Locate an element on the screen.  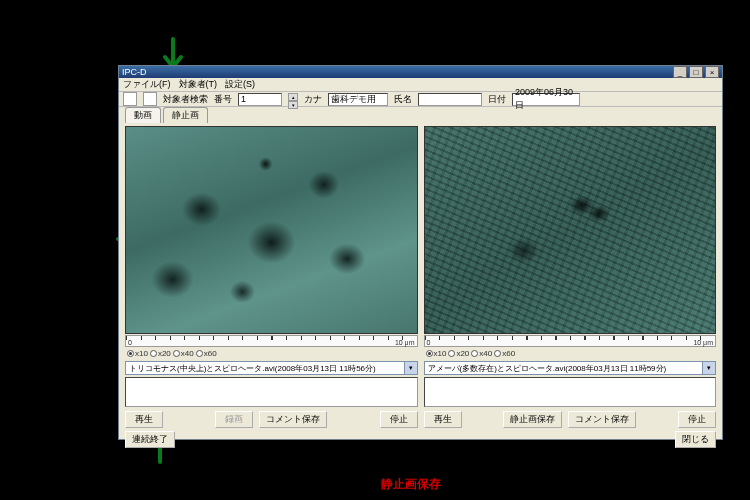
right-save-still-button: 静止画保存 is located at coordinates (532, 420).